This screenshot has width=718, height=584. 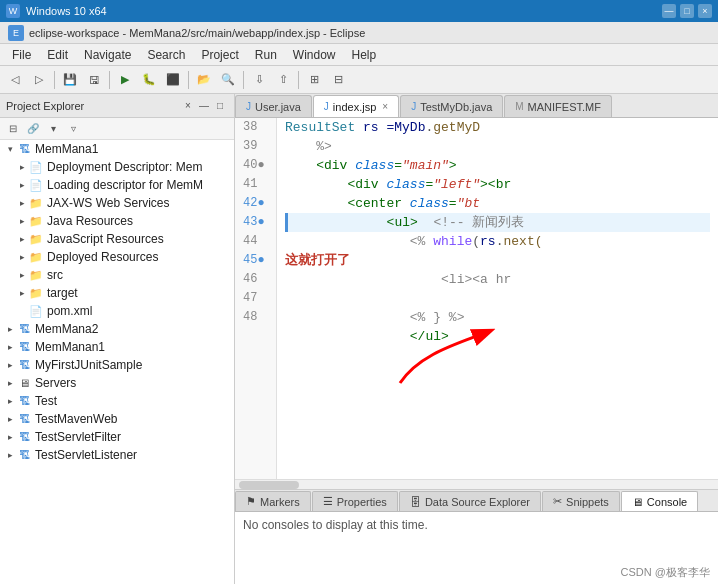 I want to click on tree-item-deployment-descriptor: ▸ 📄 Deployment Descriptor: Mem, so click(x=117, y=167).